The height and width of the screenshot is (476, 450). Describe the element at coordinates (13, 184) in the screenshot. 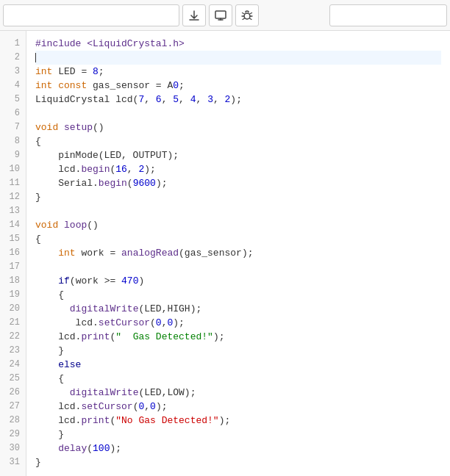

I see `line-number: 11` at that location.